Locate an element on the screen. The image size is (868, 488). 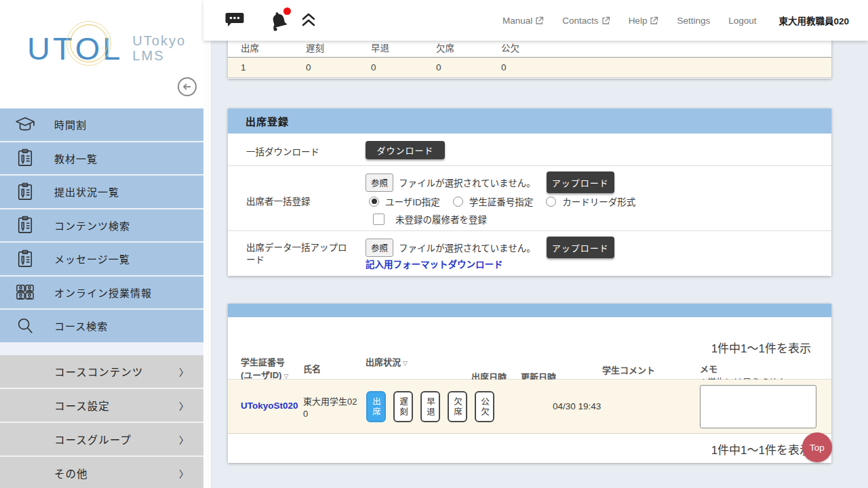
bulk-download-row: 一括ダウンロード ダウンロード is located at coordinates (530, 150).